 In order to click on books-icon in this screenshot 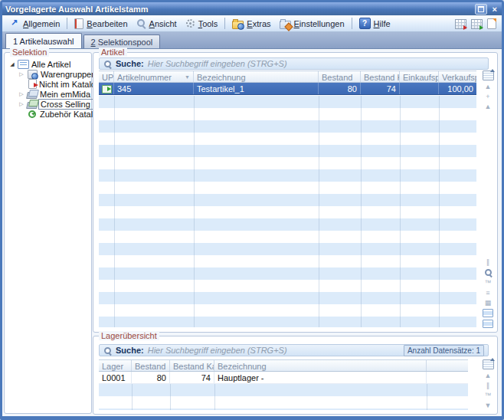, I will do `click(32, 94)`.